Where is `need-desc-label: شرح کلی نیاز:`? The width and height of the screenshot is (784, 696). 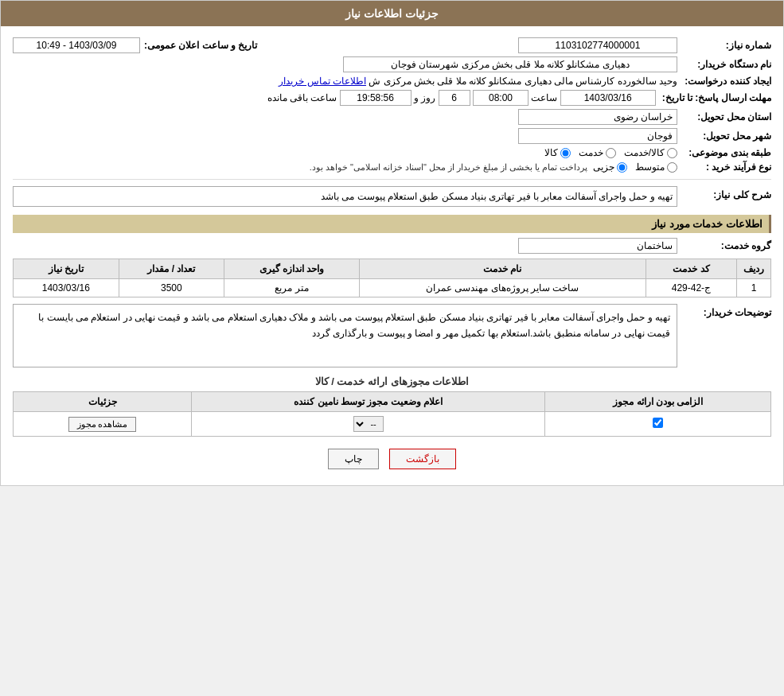 need-desc-label: شرح کلی نیاز: is located at coordinates (727, 193).